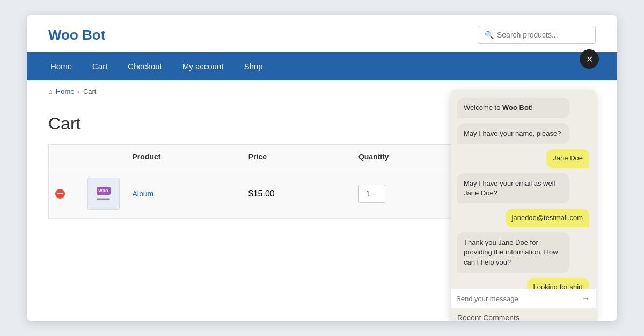 This screenshot has height=336, width=644. Describe the element at coordinates (523, 315) in the screenshot. I see `recent-comments-label: Recent Comments` at that location.